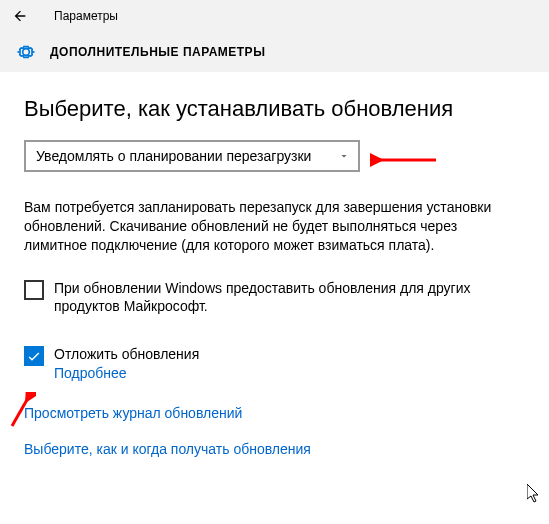 Image resolution: width=549 pixels, height=524 pixels. I want to click on chevron-down-icon, so click(344, 156).